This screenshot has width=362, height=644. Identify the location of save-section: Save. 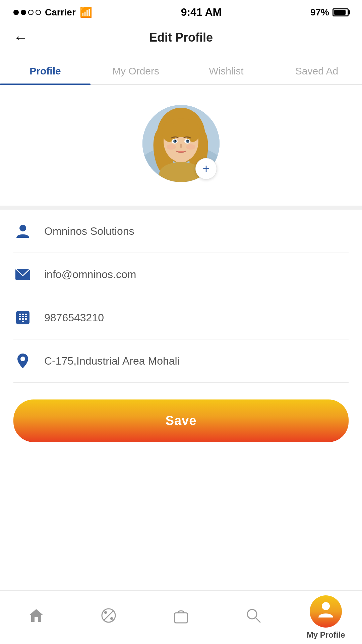
(181, 423).